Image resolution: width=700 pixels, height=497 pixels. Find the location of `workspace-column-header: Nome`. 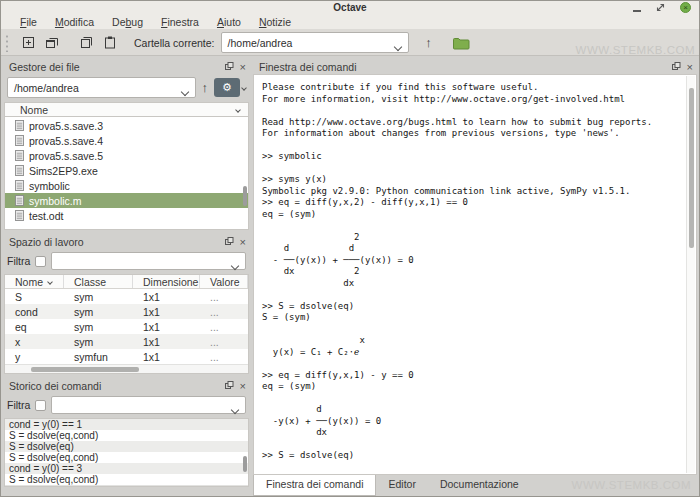

workspace-column-header: Nome is located at coordinates (34, 282).